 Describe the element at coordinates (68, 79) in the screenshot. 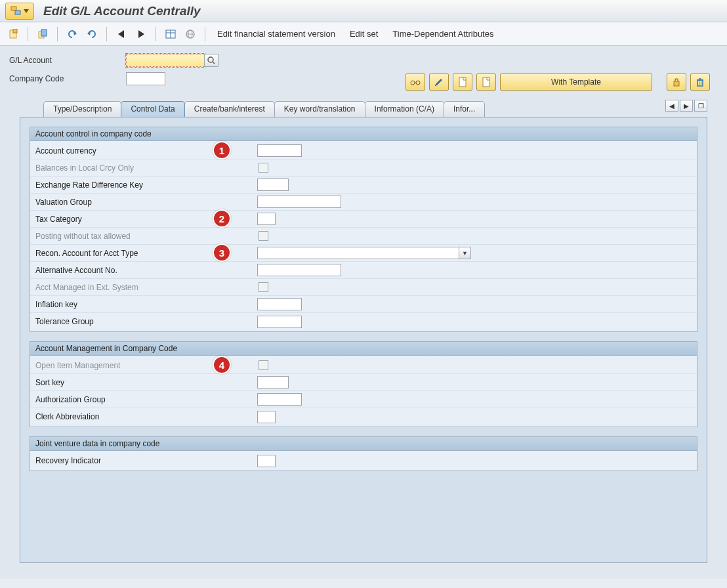

I see `company-code-label: Company Code` at that location.